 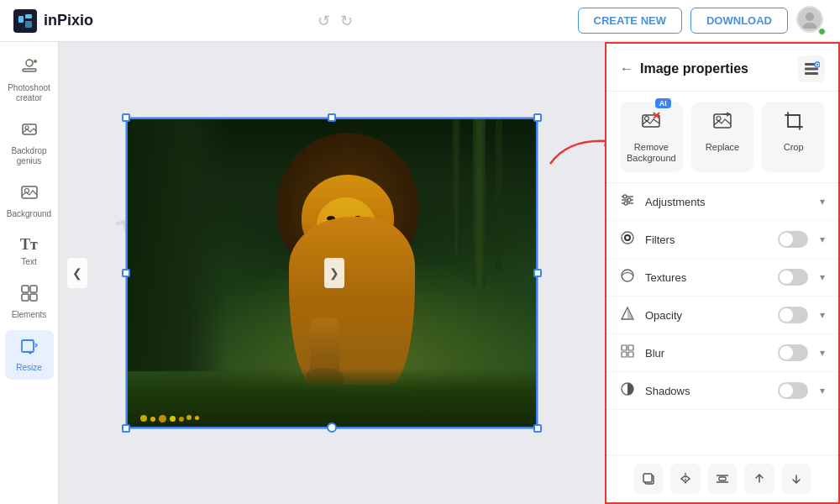 What do you see at coordinates (722, 479) in the screenshot?
I see `align-button` at bounding box center [722, 479].